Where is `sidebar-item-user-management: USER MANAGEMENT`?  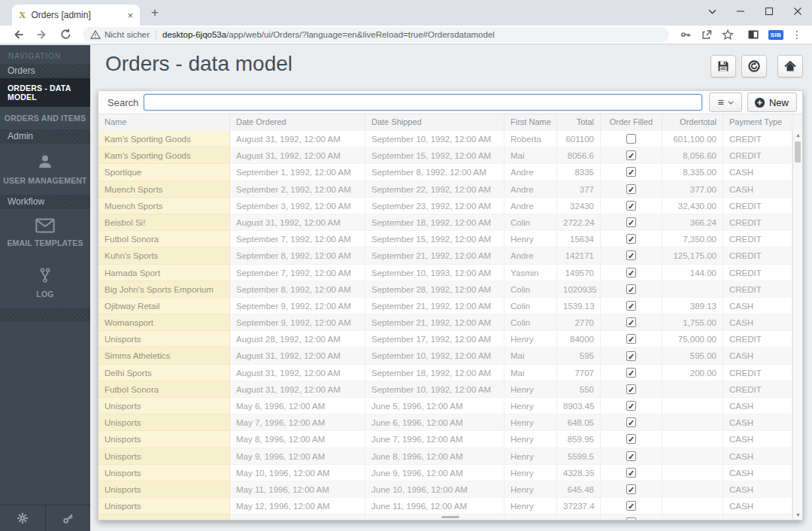 sidebar-item-user-management: USER MANAGEMENT is located at coordinates (45, 169).